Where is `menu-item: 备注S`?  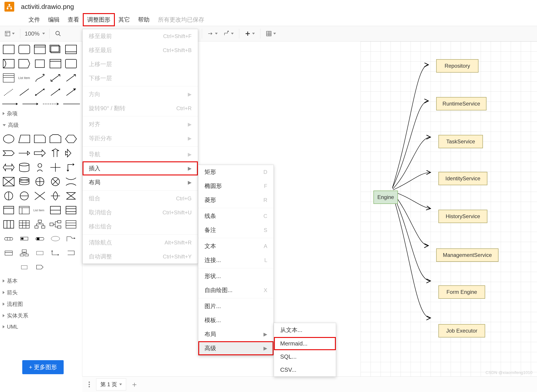
menu-item: 备注S is located at coordinates (236, 230).